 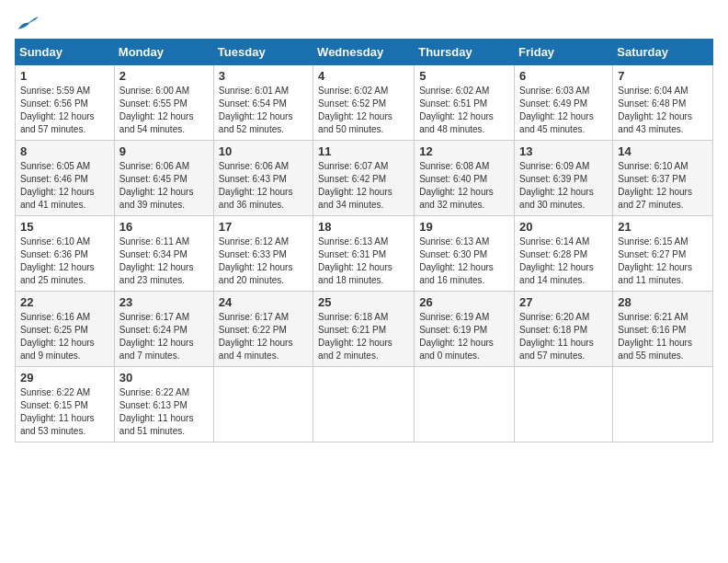 What do you see at coordinates (563, 75) in the screenshot?
I see `day-number: 6` at bounding box center [563, 75].